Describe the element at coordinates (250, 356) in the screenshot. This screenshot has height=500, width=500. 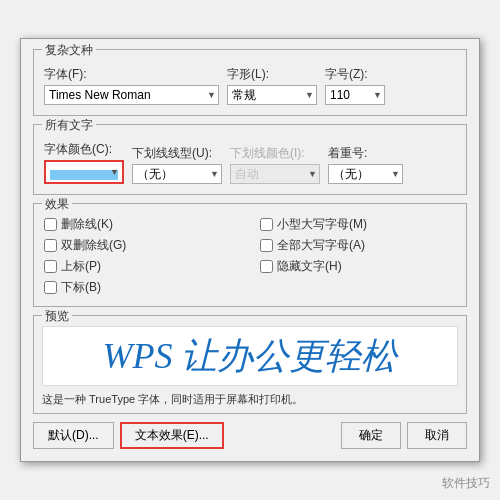
I see `preview-text: WPS 让办公更轻松` at that location.